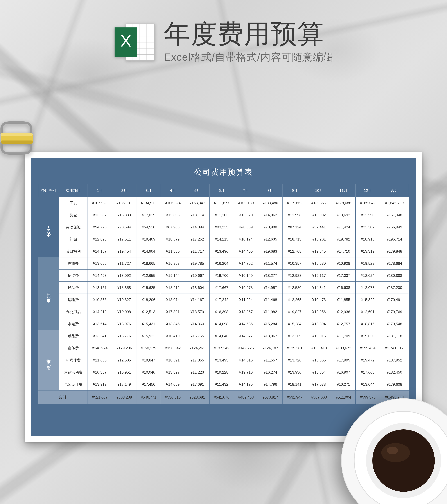 The width and height of the screenshot is (447, 504). What do you see at coordinates (270, 336) in the screenshot?
I see `value-cell: ¥18,067` at bounding box center [270, 336].